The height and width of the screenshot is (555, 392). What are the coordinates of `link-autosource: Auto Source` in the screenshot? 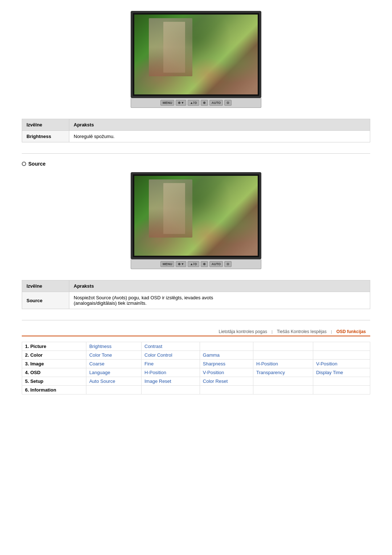 It's located at (102, 381).